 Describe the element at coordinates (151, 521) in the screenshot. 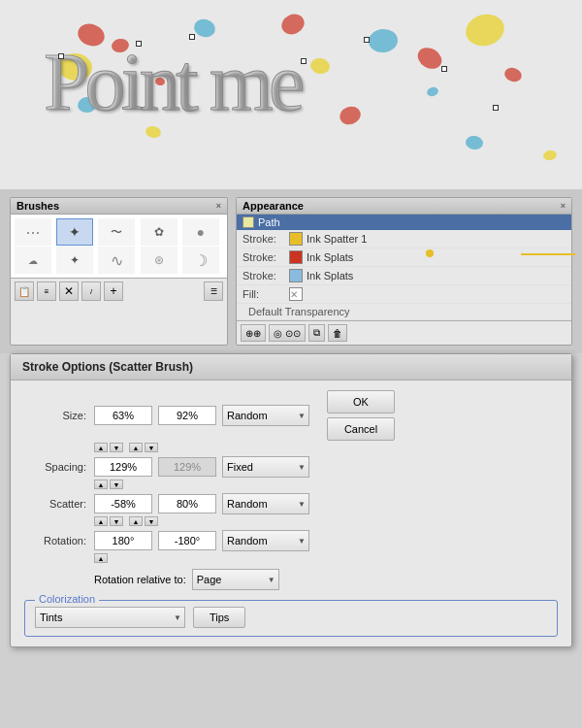

I see `scatter-spin-up-2: ▼` at that location.